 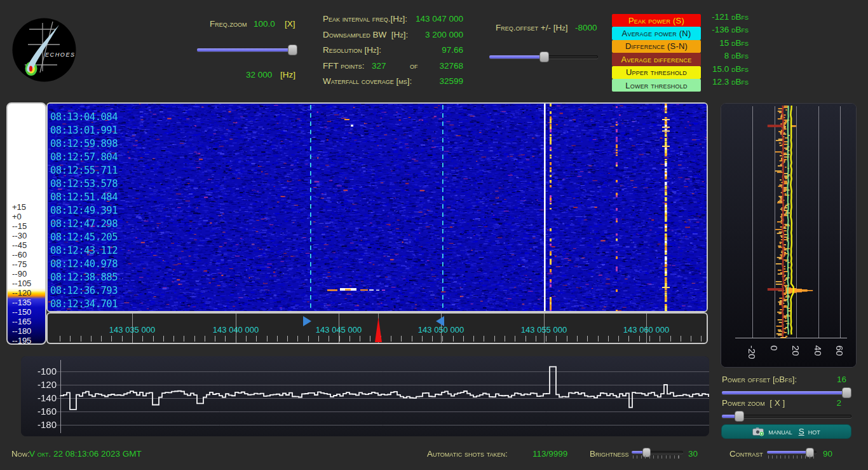 What do you see at coordinates (759, 432) in the screenshot?
I see `camera-plus-icon` at bounding box center [759, 432].